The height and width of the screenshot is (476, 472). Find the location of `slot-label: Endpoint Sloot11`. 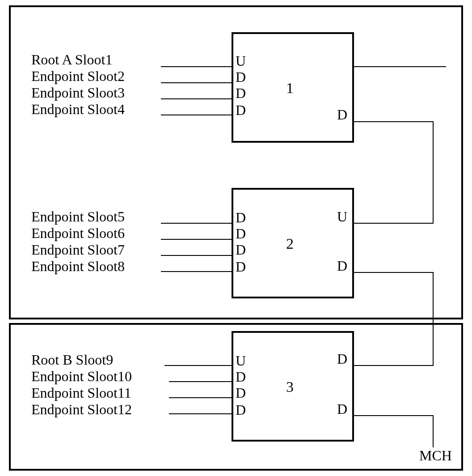

slot-label: Endpoint Sloot11 is located at coordinates (81, 393).